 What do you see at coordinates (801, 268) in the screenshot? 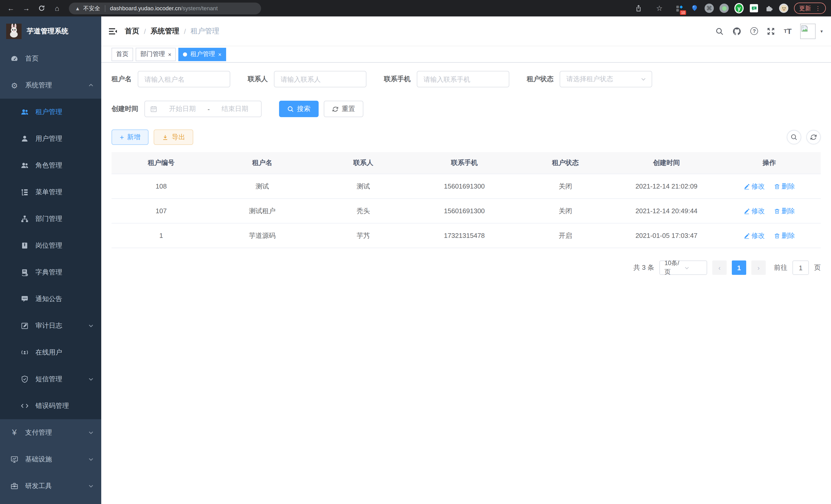
I see `goto-page-input` at bounding box center [801, 268].